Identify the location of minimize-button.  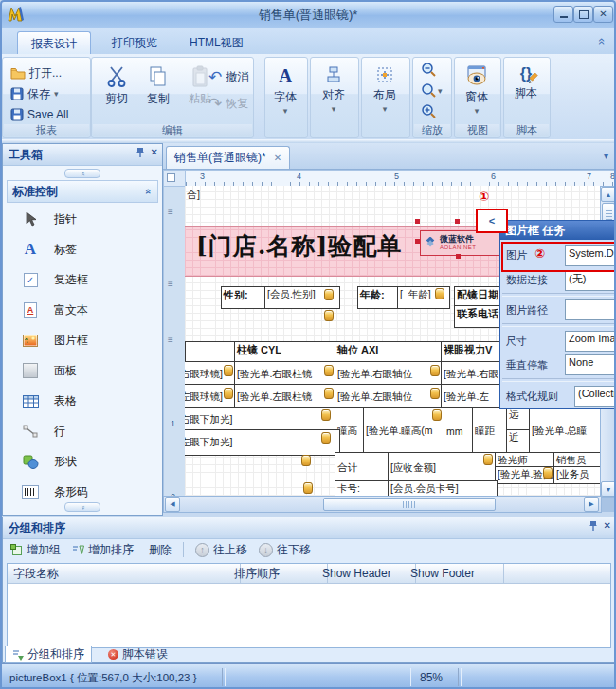
(563, 14).